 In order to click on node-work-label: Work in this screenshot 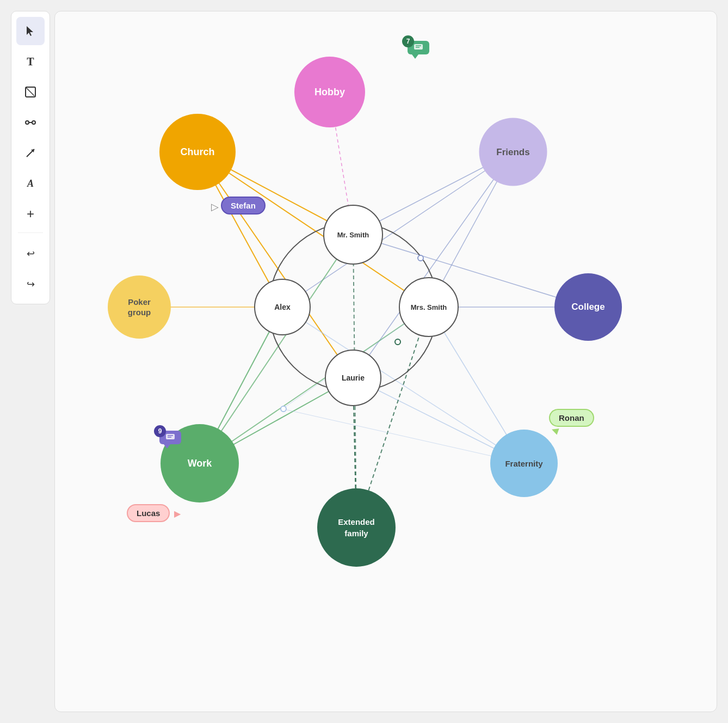, I will do `click(200, 464)`.